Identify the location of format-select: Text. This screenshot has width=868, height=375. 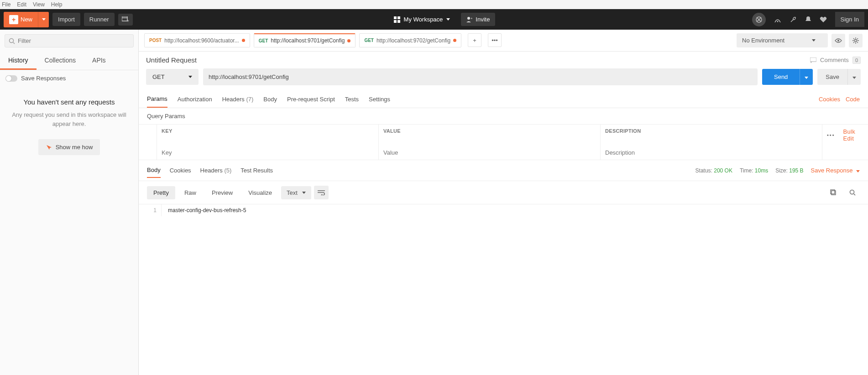
(296, 193).